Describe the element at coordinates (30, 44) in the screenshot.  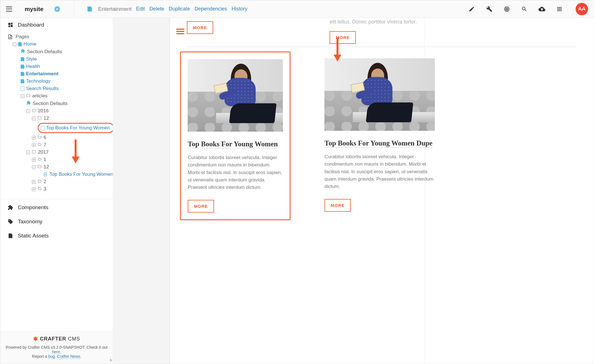
I see `tree-label: Home` at that location.